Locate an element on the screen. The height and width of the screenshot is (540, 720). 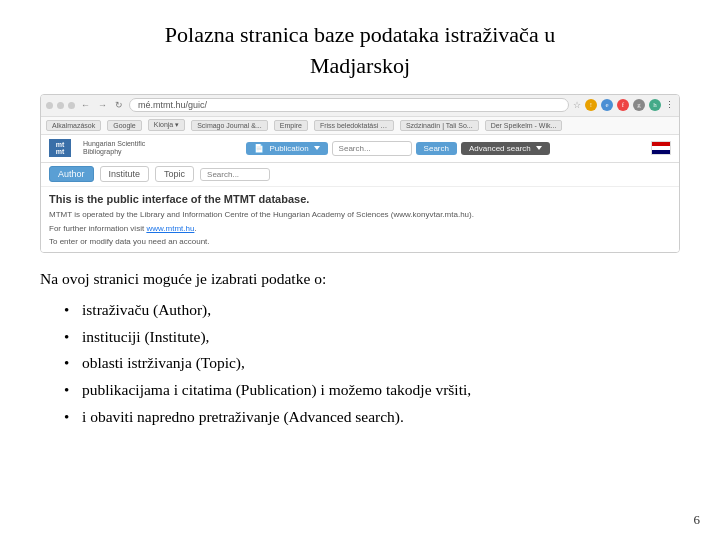
bookmark-szdzinadin: Szdzinadin | Tali So... is located at coordinates (440, 126).